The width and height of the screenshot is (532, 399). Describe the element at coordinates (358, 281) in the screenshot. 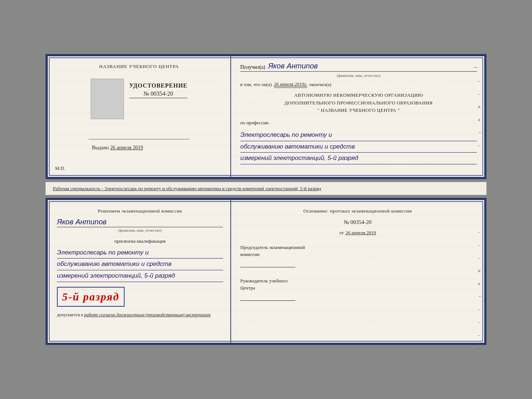

I see `rukovoditel-line1: Руководитель учебного` at that location.